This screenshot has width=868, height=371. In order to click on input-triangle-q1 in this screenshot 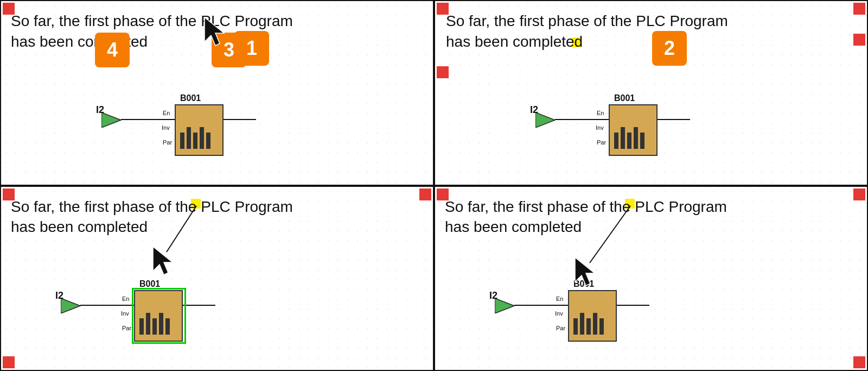, I will do `click(112, 120)`.